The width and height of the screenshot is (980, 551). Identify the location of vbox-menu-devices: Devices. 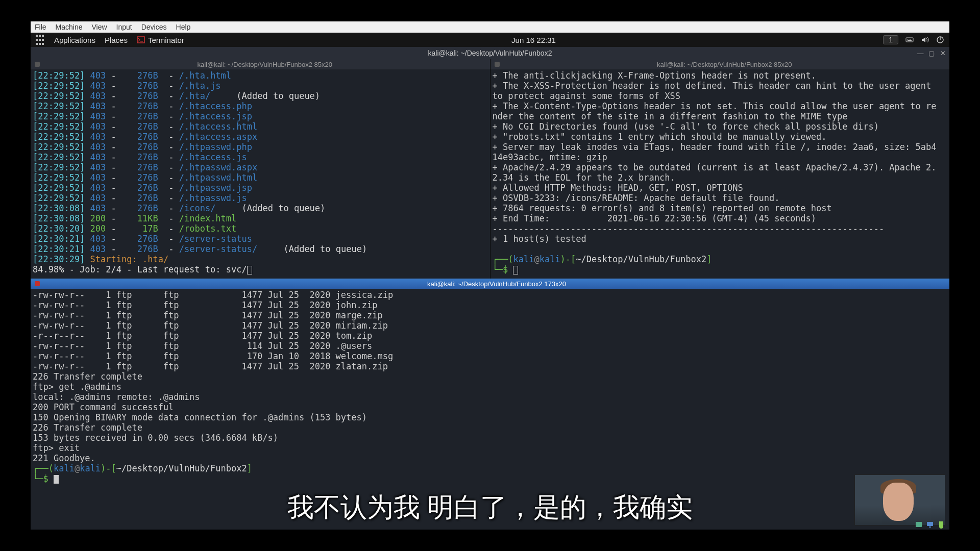
(154, 27).